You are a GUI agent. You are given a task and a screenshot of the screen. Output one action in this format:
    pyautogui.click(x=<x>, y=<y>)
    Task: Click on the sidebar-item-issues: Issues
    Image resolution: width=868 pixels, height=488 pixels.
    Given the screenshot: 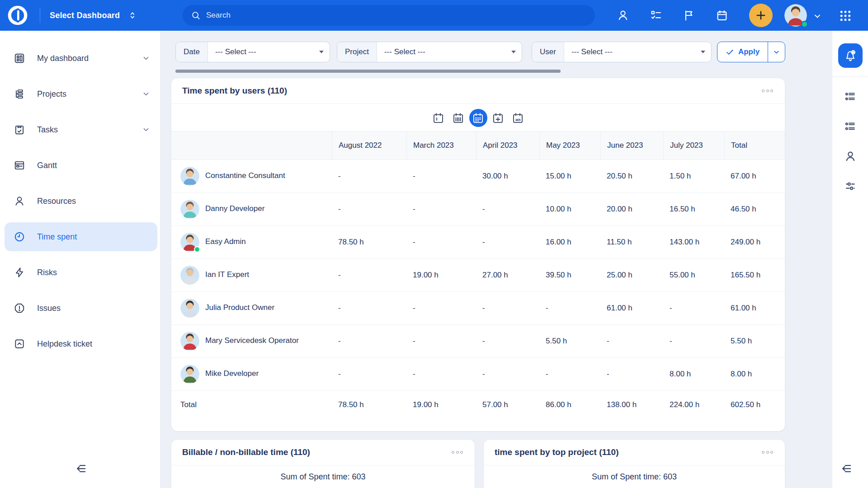 What is the action you would take?
    pyautogui.click(x=81, y=308)
    